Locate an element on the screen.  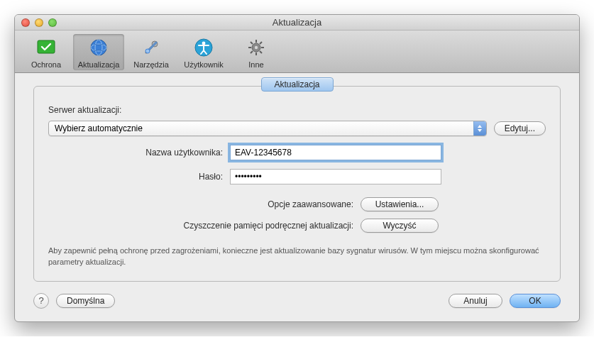
tab-label: Inne is located at coordinates (255, 65).